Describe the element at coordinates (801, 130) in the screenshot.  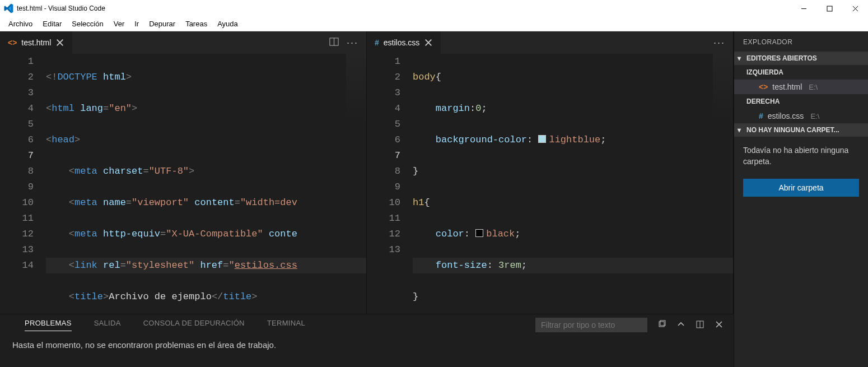
I see `section-no-folder: ▾ NO HAY NINGUNA CARPET...` at that location.